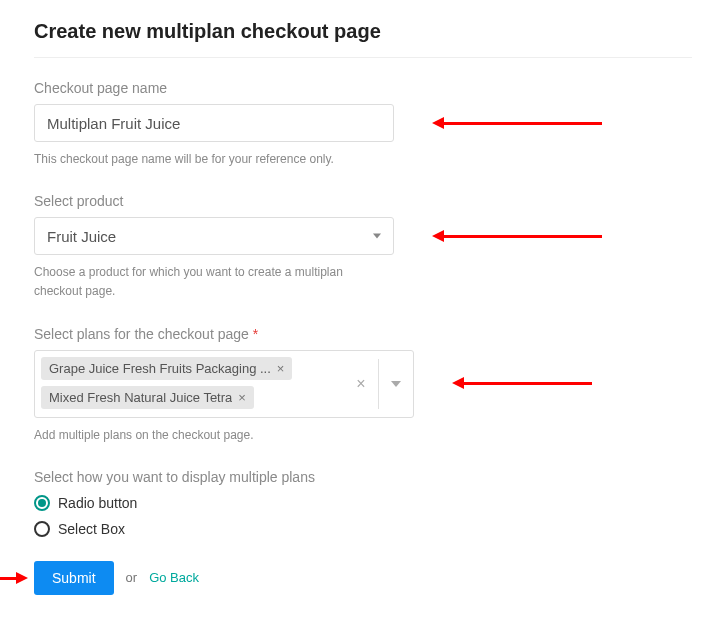 Image resolution: width=726 pixels, height=636 pixels. I want to click on required-asterisk: *, so click(256, 334).